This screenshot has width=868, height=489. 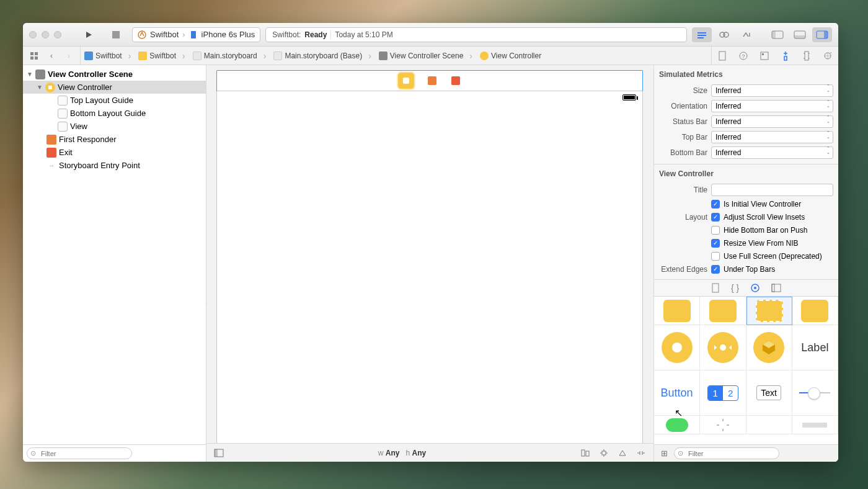 What do you see at coordinates (79, 453) in the screenshot?
I see `outline-filter-input` at bounding box center [79, 453].